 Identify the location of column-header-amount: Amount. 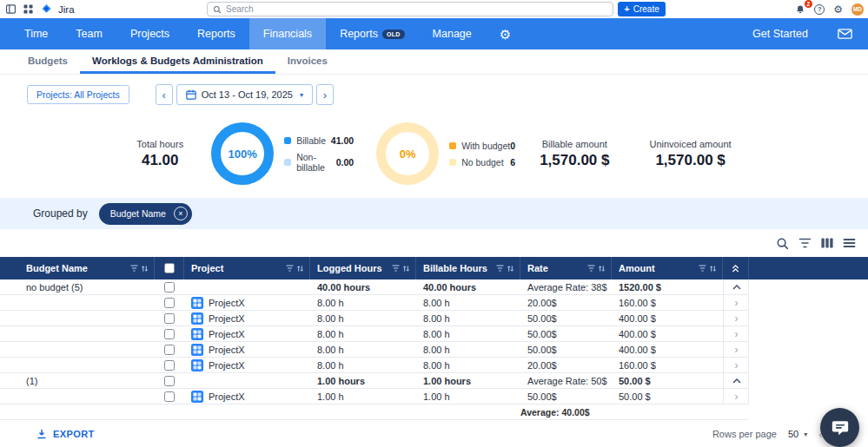
(667, 268).